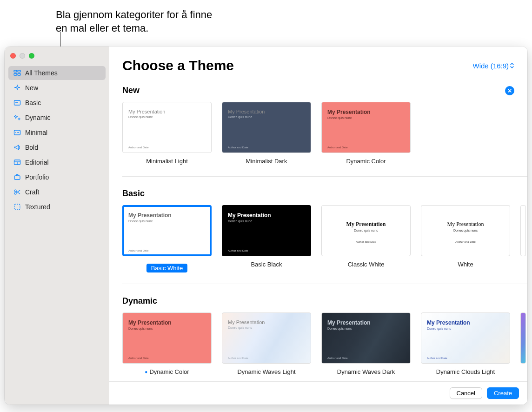 This screenshot has width=532, height=412. Describe the element at coordinates (17, 73) in the screenshot. I see `grid-icon` at that location.